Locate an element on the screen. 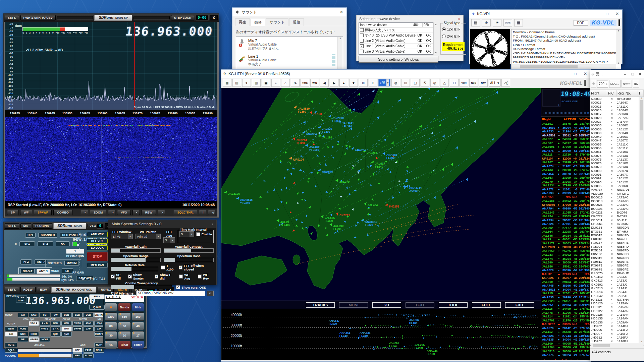  flight-row: ANA579▬20142-23270/ 55 is located at coordinates (566, 328).